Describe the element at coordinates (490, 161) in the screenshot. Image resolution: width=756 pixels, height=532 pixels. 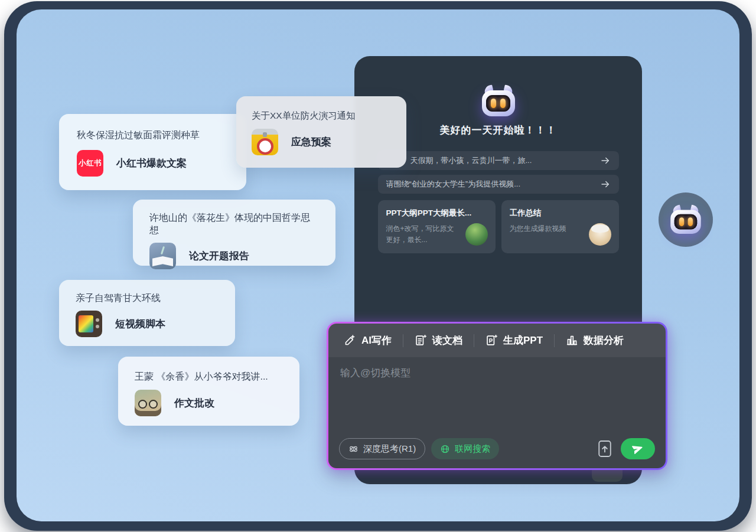
I see `prompt-row-text: 天假期，带小孩，云贵川一带，旅...` at that location.